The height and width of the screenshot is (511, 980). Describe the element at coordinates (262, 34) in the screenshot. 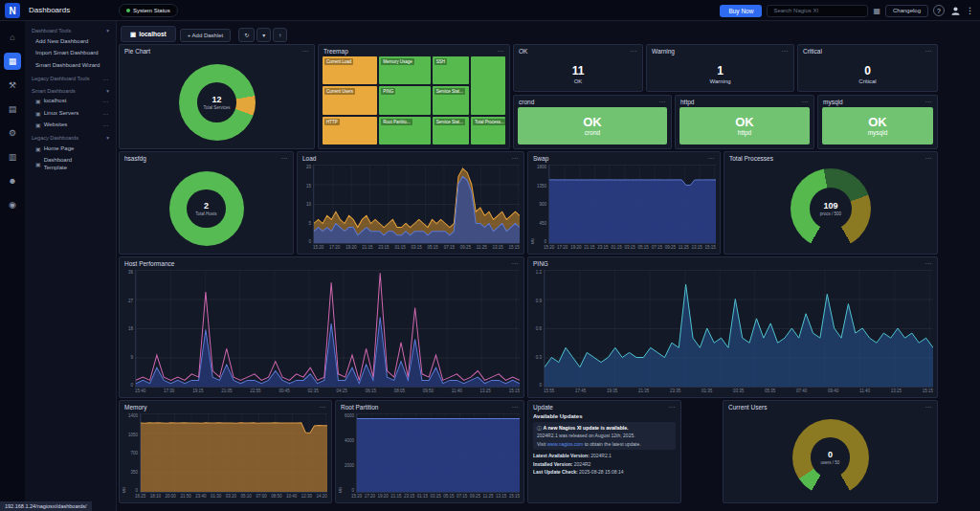

I see `refresh-controls: ↻ ▾ ↑` at that location.